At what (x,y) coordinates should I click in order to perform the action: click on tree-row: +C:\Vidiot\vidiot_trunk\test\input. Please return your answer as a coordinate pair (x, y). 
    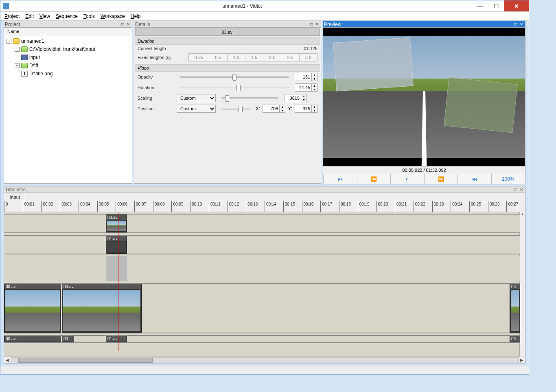
    Looking at the image, I should click on (68, 49).